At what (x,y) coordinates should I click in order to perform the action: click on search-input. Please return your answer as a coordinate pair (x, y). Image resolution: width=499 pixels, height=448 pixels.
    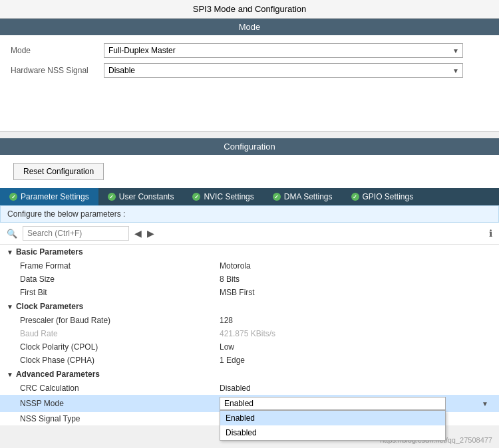
    Looking at the image, I should click on (76, 233).